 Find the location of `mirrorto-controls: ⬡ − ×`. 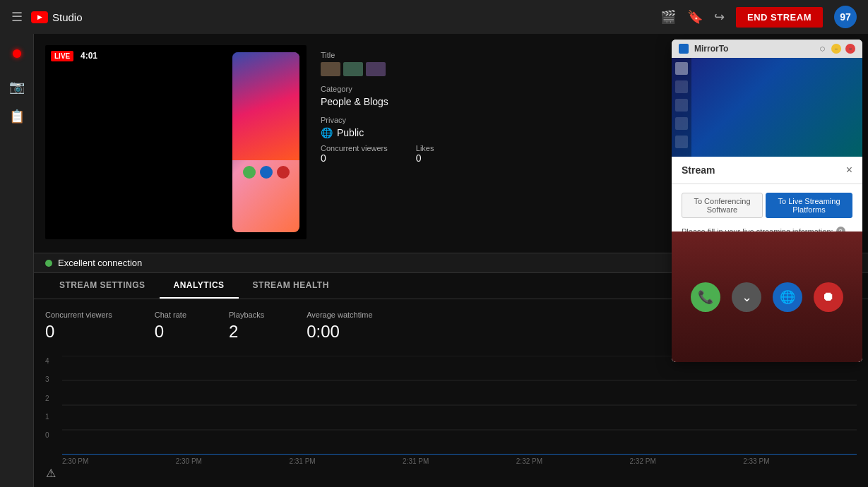

mirrorto-controls: ⬡ − × is located at coordinates (836, 49).